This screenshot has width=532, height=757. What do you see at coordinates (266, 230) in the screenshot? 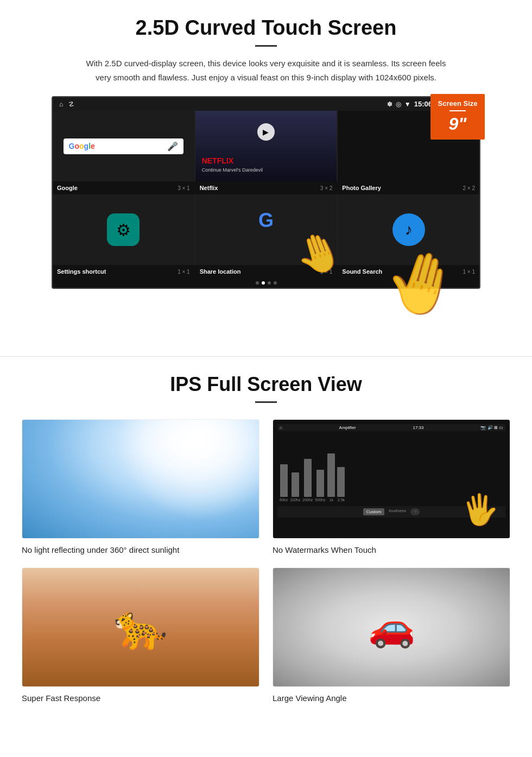
I see `maps-app-cell: G 🤚` at bounding box center [266, 230].